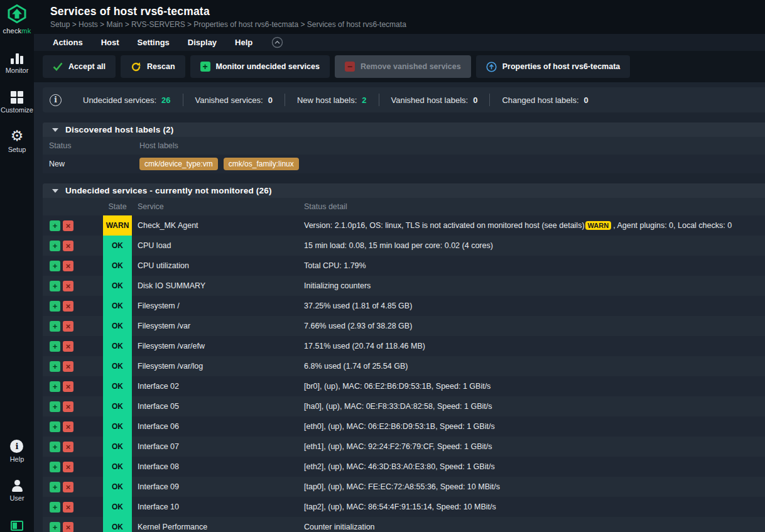 This screenshot has height=532, width=765. What do you see at coordinates (18, 136) in the screenshot?
I see `gear-icon: ⚙` at bounding box center [18, 136].